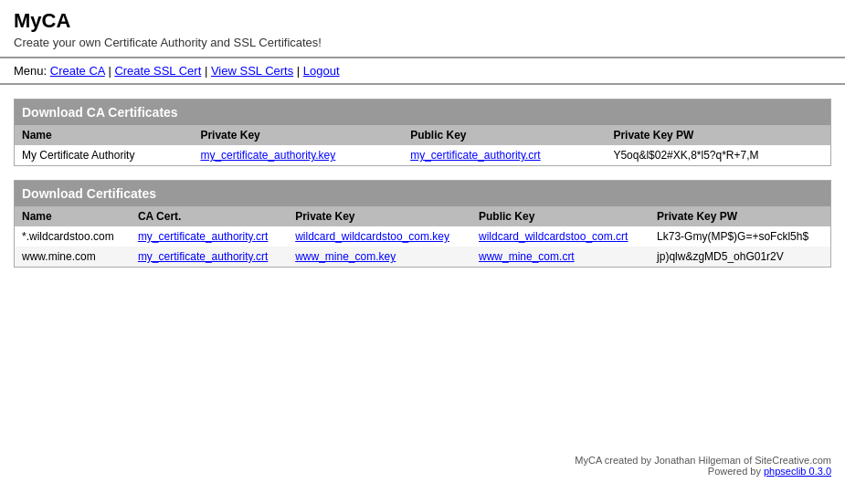 The image size is (845, 504). Describe the element at coordinates (561, 257) in the screenshot. I see `cert-row-public-key: www_mine_com.crt` at that location.